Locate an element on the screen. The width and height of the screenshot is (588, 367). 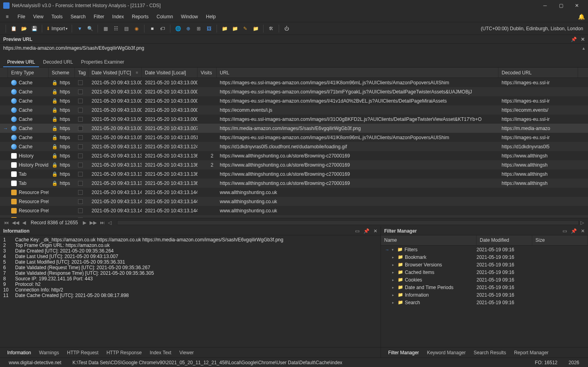
pin-icon: 📌 is located at coordinates (574, 39).